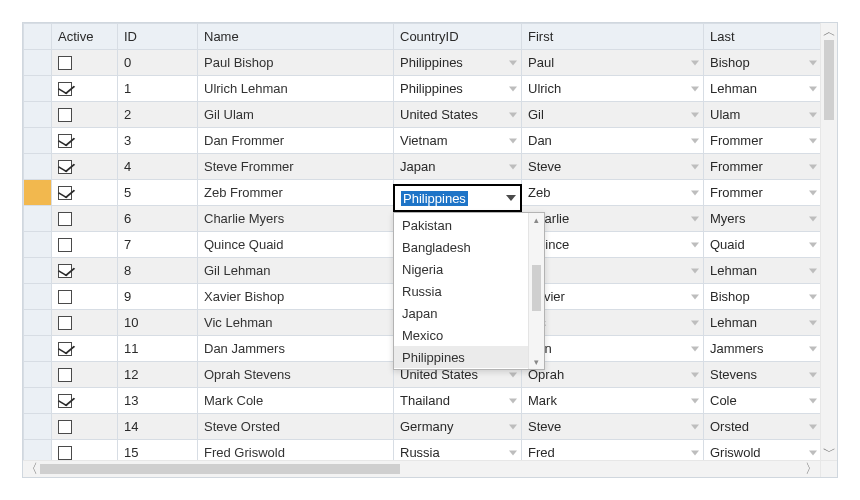  What do you see at coordinates (458, 115) in the screenshot?
I see `cell-country: United States` at bounding box center [458, 115].